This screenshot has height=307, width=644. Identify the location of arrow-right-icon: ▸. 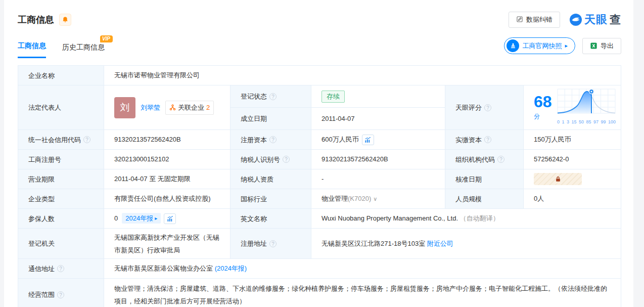
(156, 218).